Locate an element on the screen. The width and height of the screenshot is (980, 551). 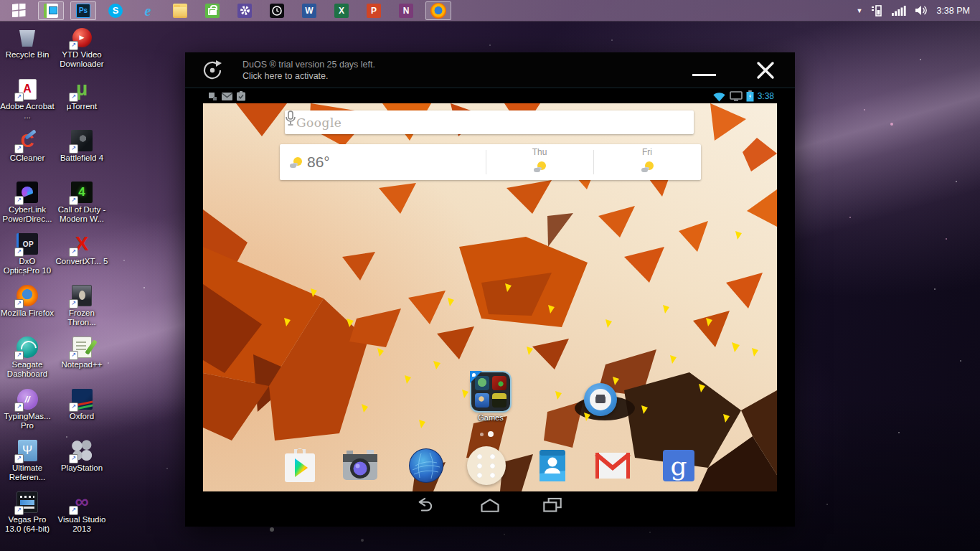
desktop-icon-ccleaner: CCCleaner is located at coordinates (27, 155).